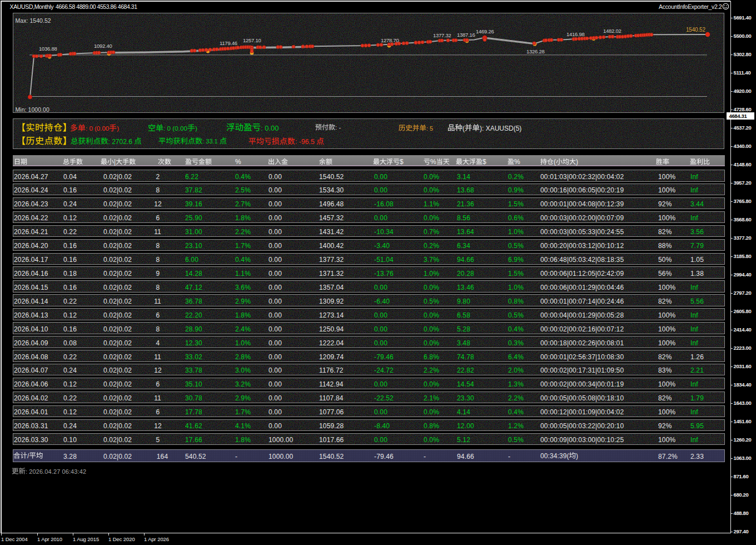 The image size is (756, 545). Describe the element at coordinates (210, 141) in the screenshot. I see `svg-text:: 33.1: : 33.1` at that location.